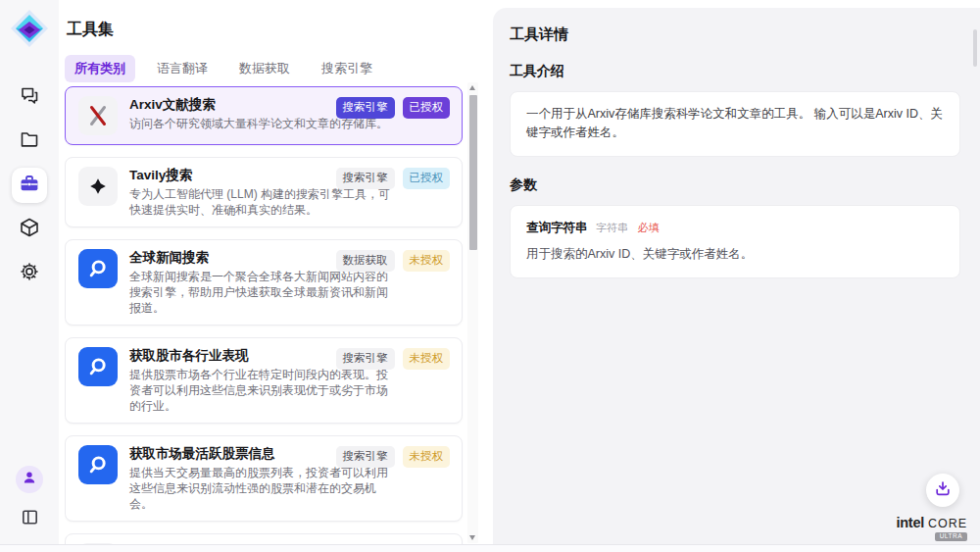  What do you see at coordinates (29, 274) in the screenshot?
I see `gear-icon` at bounding box center [29, 274].